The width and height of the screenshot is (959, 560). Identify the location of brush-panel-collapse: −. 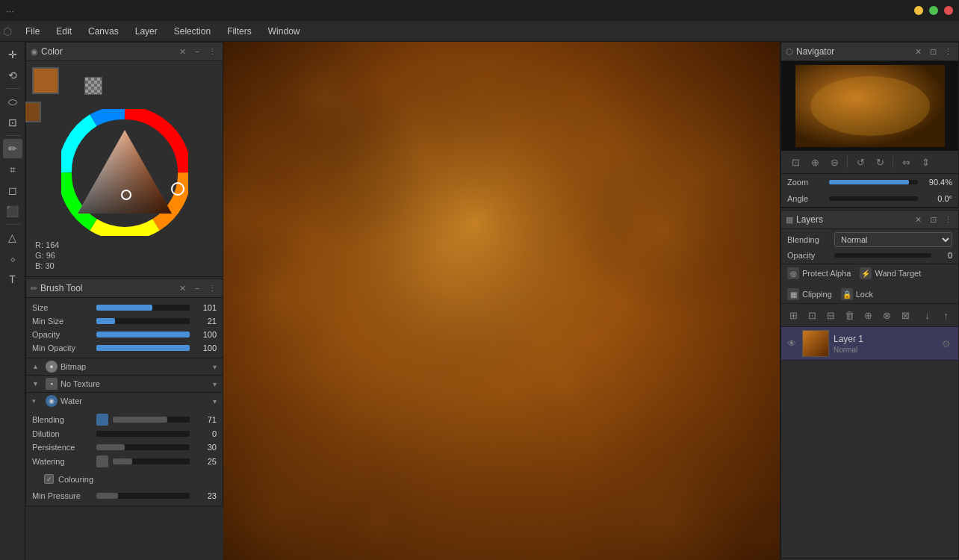
(197, 288).